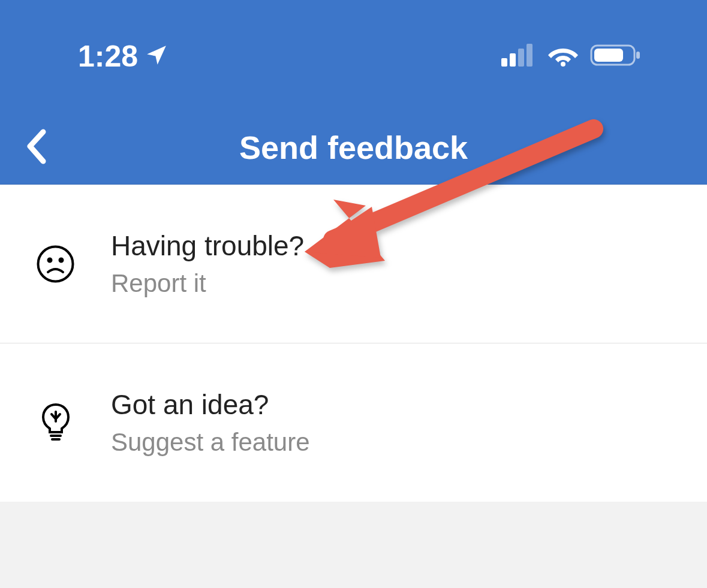  What do you see at coordinates (354, 37) in the screenshot?
I see `status-bar: 1:28` at bounding box center [354, 37].